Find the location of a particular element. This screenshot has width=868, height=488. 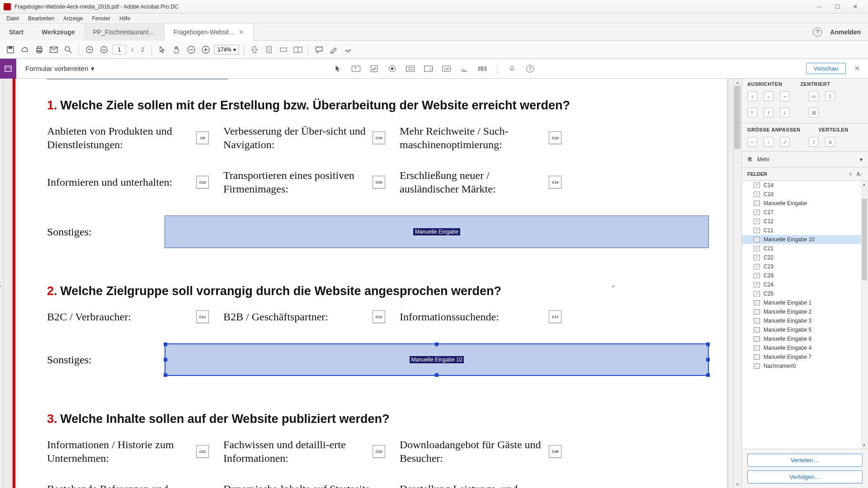

field-list-item: C17 is located at coordinates (801, 212).